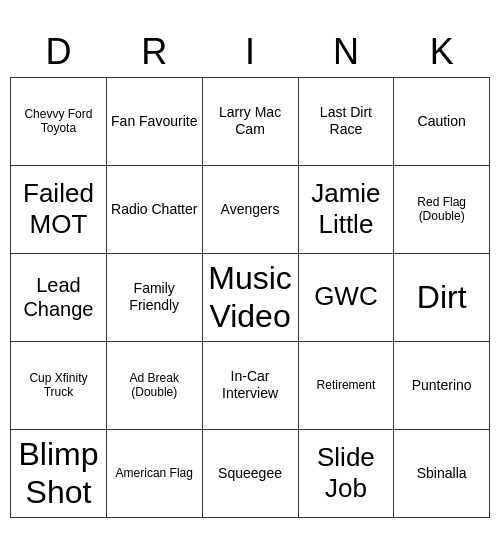  Describe the element at coordinates (346, 121) in the screenshot. I see `cell-text-0-3: Last Dirt Race` at that location.